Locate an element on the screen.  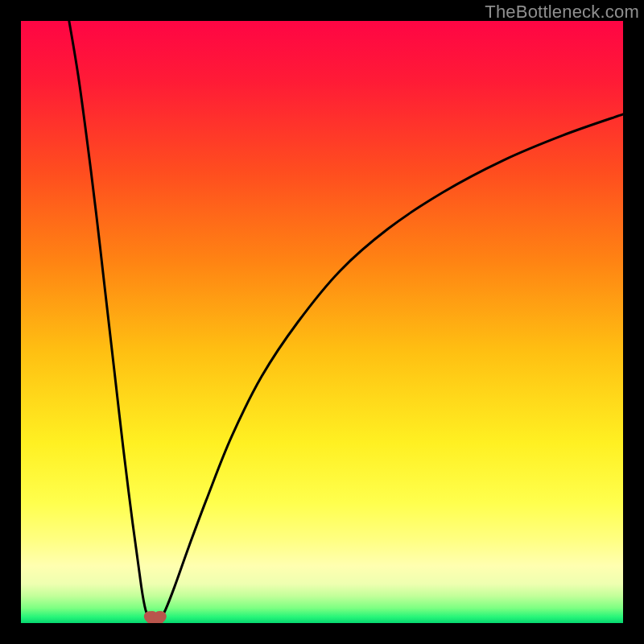
min-marker-right is located at coordinates (159, 617).